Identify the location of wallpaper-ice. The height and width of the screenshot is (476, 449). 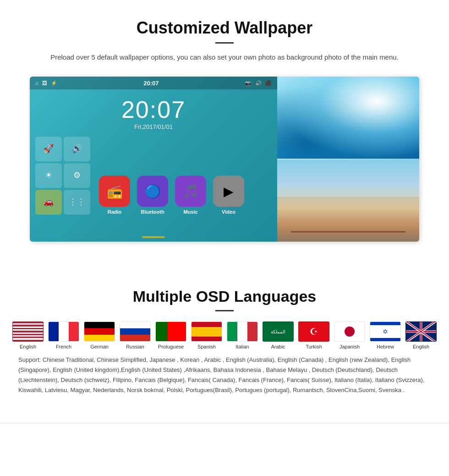
(348, 118).